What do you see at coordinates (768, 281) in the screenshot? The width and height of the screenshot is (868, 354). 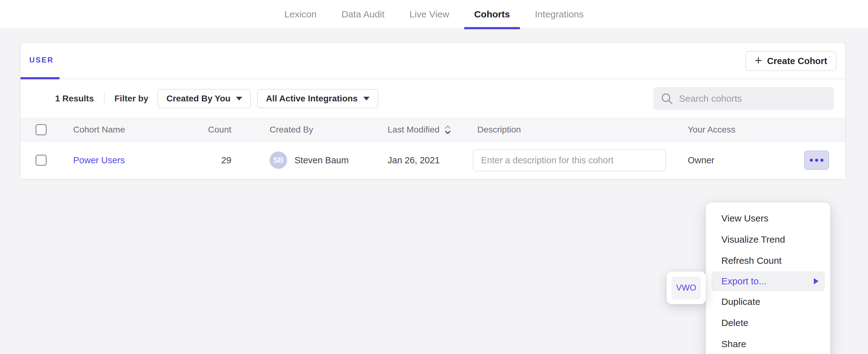 I see `menu-item-export-to: Export to...` at bounding box center [768, 281].